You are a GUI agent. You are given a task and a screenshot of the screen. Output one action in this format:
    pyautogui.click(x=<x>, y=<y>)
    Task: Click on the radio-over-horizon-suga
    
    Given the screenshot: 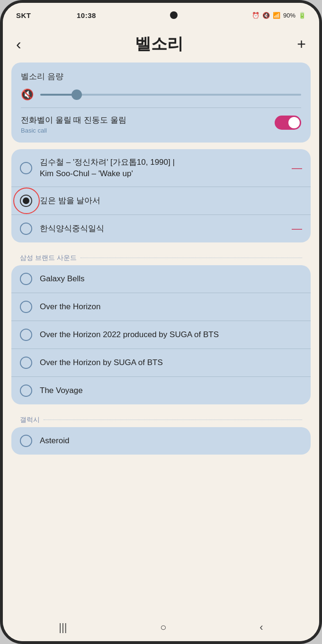 What is the action you would take?
    pyautogui.click(x=26, y=363)
    